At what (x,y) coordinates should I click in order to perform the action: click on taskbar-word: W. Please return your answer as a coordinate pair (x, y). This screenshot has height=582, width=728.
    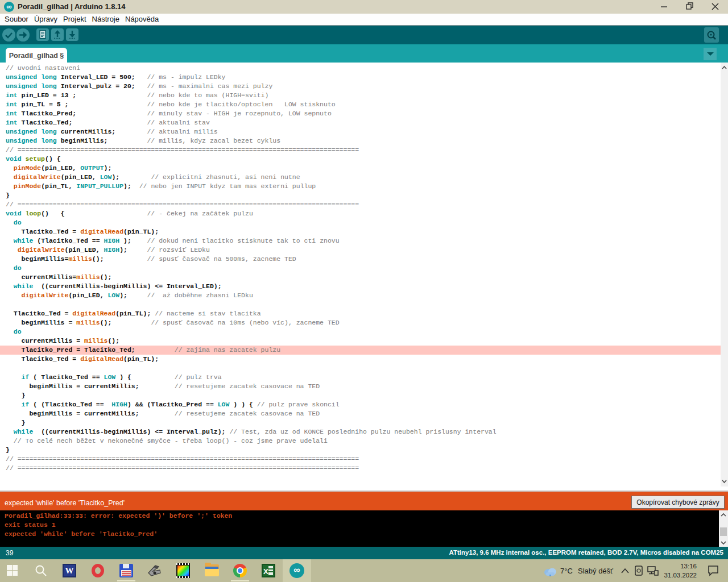
    Looking at the image, I should click on (69, 571).